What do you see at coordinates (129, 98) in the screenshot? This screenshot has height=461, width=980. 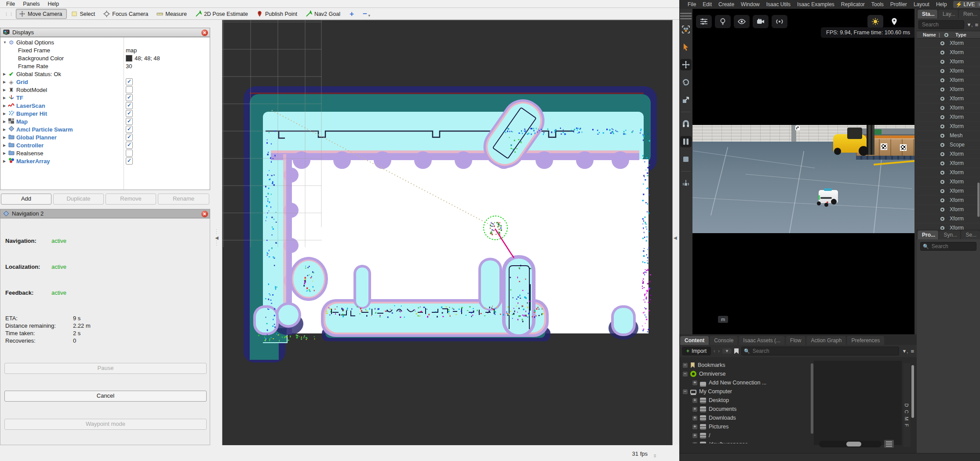 I see `tf-checkbox: ✓` at bounding box center [129, 98].